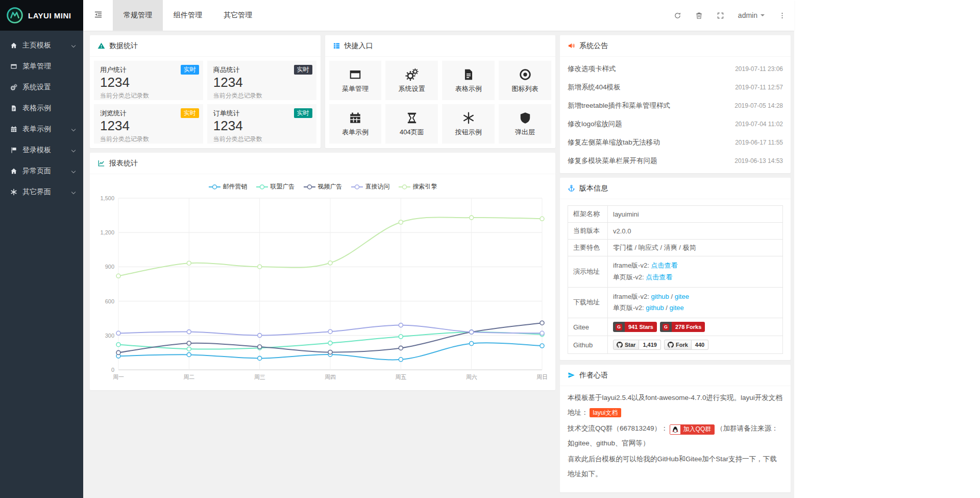 This screenshot has height=498, width=980. Describe the element at coordinates (525, 81) in the screenshot. I see `quick-entry-3: 图标列表` at that location.